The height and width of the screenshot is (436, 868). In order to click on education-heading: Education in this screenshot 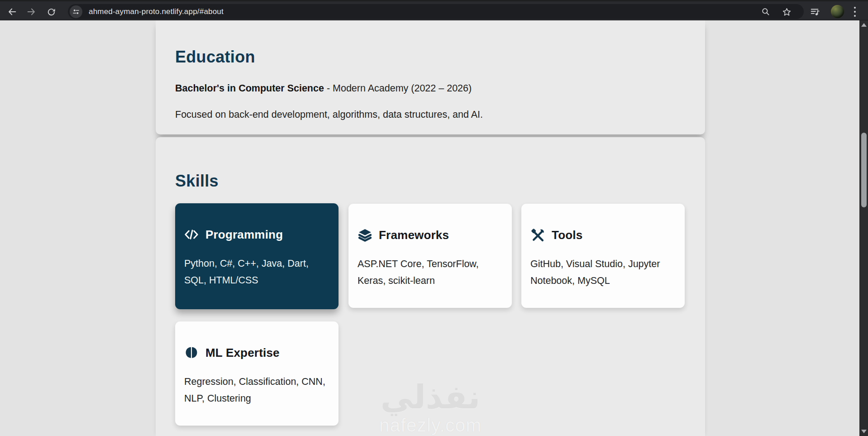, I will do `click(215, 57)`.